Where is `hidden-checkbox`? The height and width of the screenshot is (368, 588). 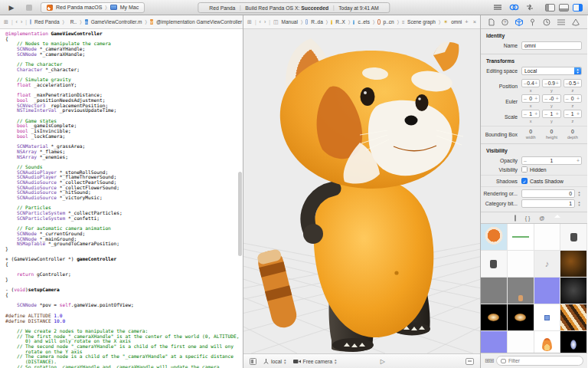 hidden-checkbox is located at coordinates (524, 169).